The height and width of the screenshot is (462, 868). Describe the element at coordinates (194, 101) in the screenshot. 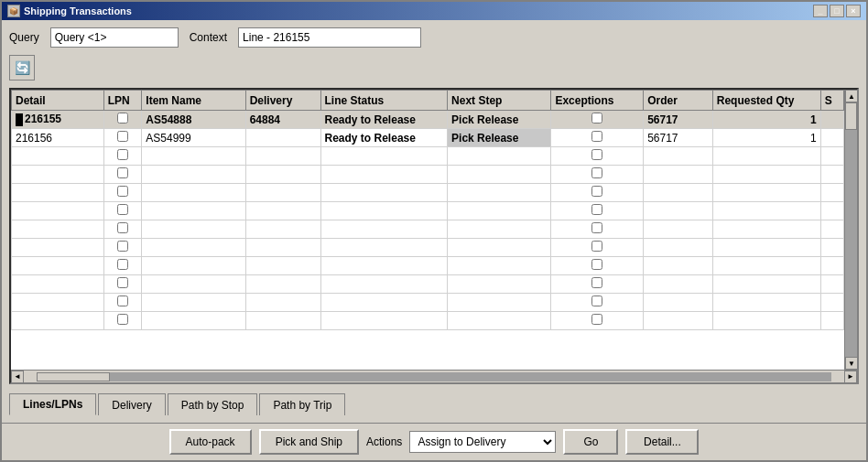

I see `col-item-name: Item Name` at that location.